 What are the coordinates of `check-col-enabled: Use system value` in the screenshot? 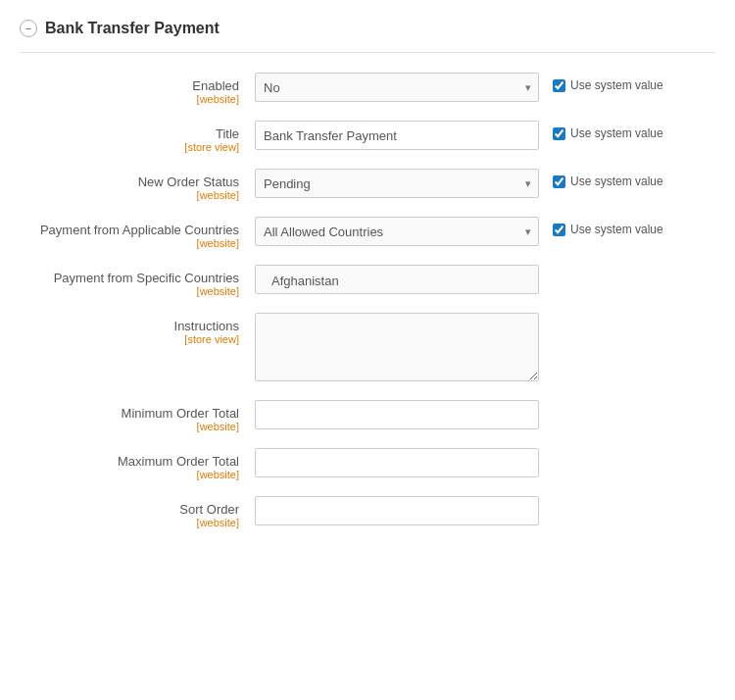 It's located at (627, 82).